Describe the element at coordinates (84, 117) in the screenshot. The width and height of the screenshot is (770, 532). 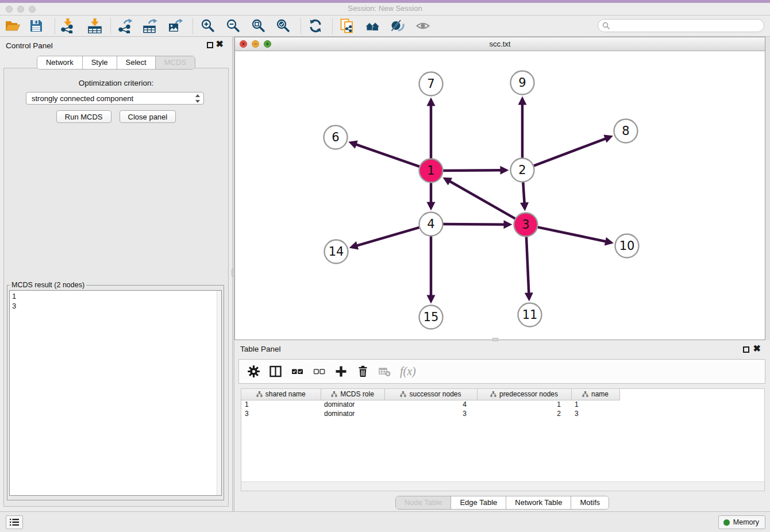
I see `run-mcds-button: Run MCDS` at that location.